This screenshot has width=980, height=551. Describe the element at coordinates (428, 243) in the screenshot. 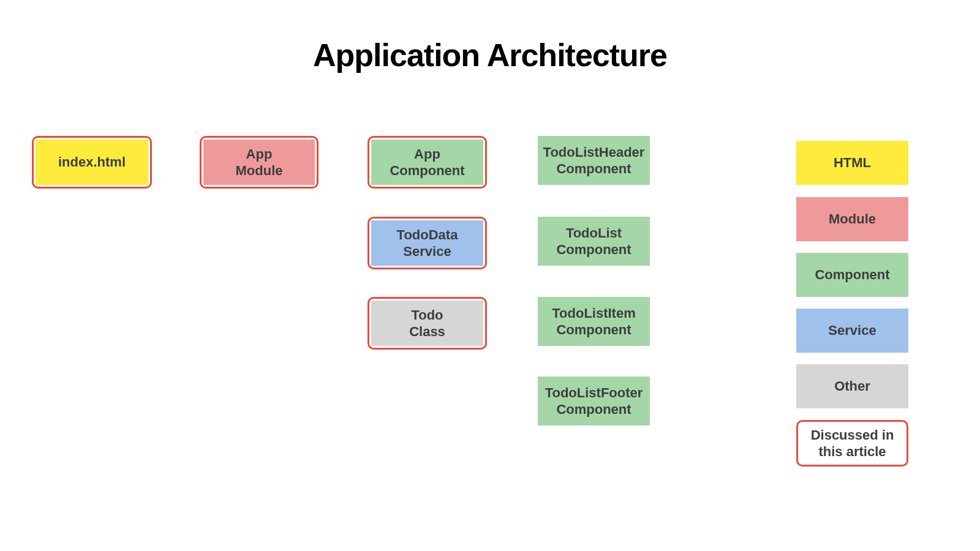

I see `box-tododata-service: TodoDataService` at that location.